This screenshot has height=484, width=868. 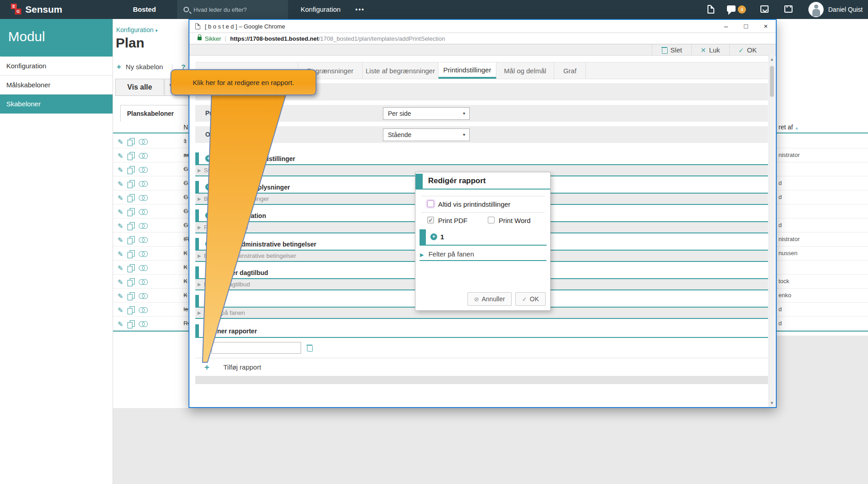 I want to click on user-avatar, so click(x=816, y=9).